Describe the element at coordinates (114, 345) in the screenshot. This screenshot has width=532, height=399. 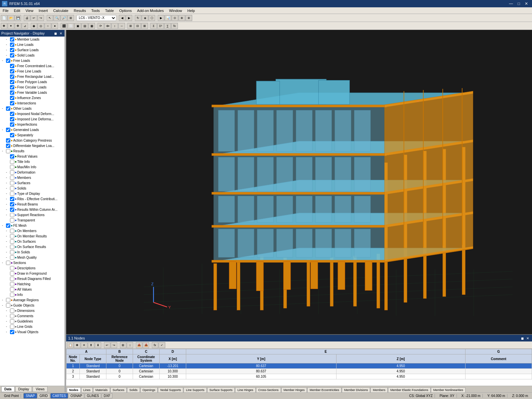
I see `tbl-tb-7: ↪` at that location.